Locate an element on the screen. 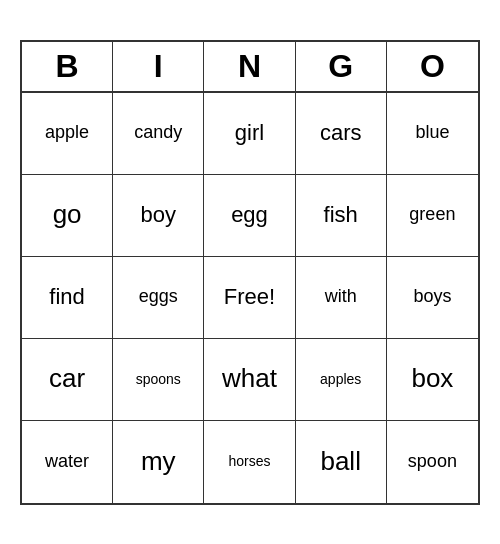 The width and height of the screenshot is (500, 544). bingo-header: BINGO is located at coordinates (250, 68).